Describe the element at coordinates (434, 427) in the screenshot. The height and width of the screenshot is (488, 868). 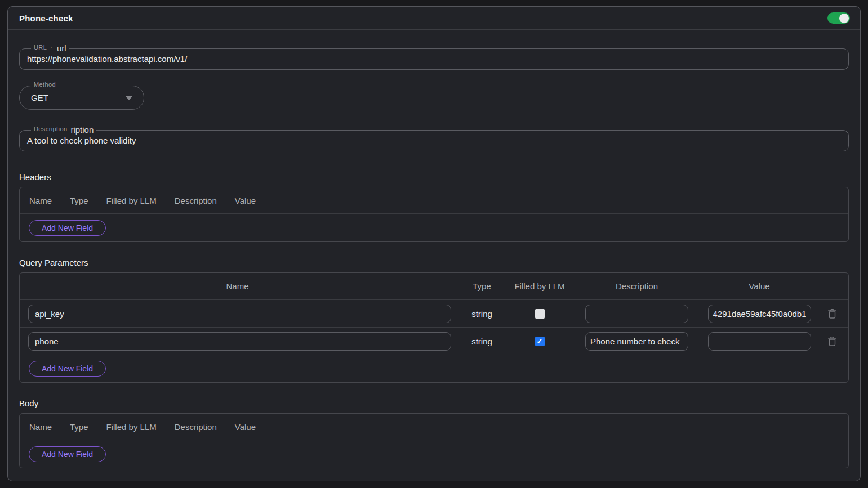
I see `body-table-head: Name Type Filled by LLM Description Valu…` at that location.